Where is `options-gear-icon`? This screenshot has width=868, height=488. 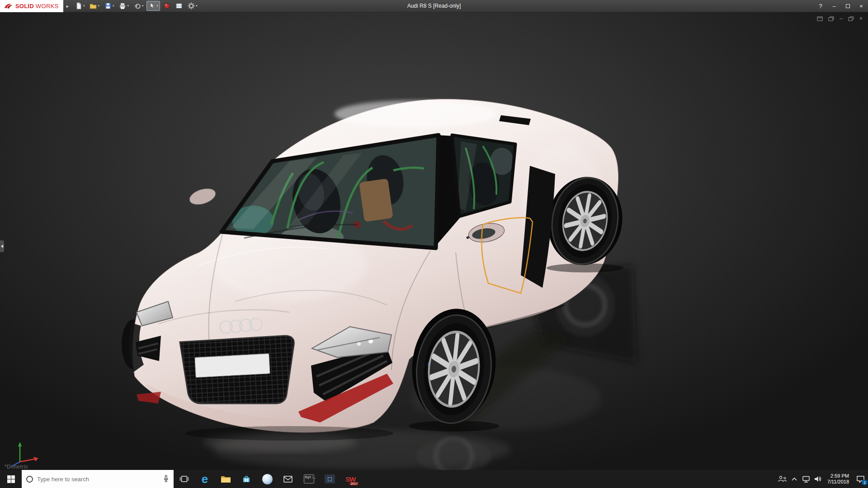 options-gear-icon is located at coordinates (191, 6).